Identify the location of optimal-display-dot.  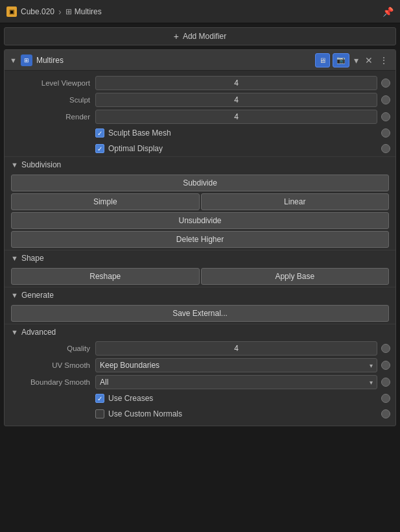
(386, 149).